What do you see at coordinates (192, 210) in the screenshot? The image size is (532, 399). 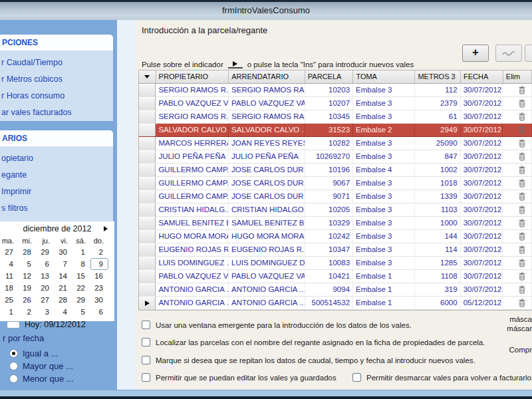 I see `cell-propietario: CRISTIAN HIDALG...` at bounding box center [192, 210].